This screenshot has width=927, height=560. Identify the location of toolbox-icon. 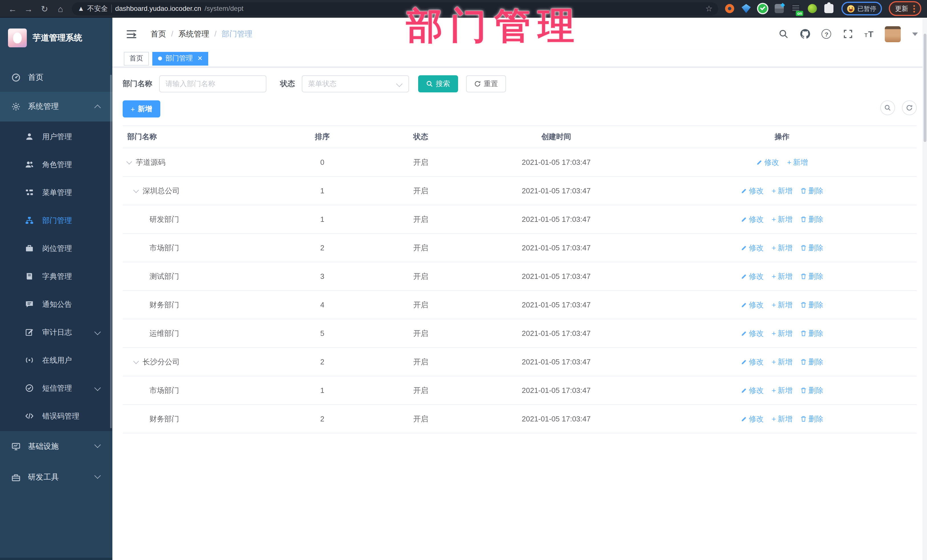
(16, 477).